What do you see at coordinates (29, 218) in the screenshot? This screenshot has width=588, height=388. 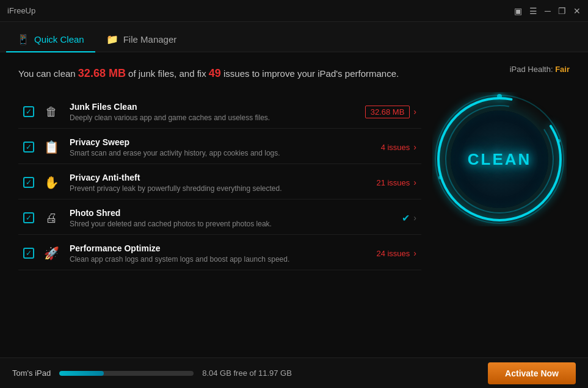 I see `photo-shred-checkbox: ✓` at bounding box center [29, 218].